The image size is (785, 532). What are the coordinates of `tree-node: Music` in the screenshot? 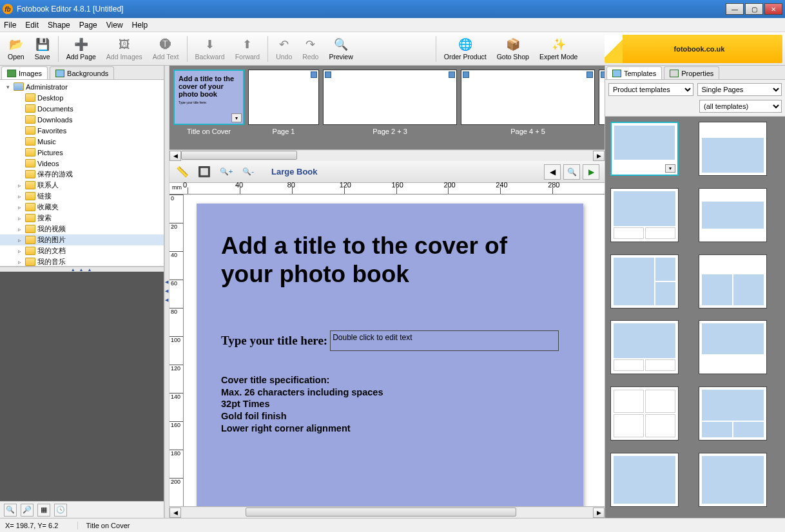 It's located at (82, 142).